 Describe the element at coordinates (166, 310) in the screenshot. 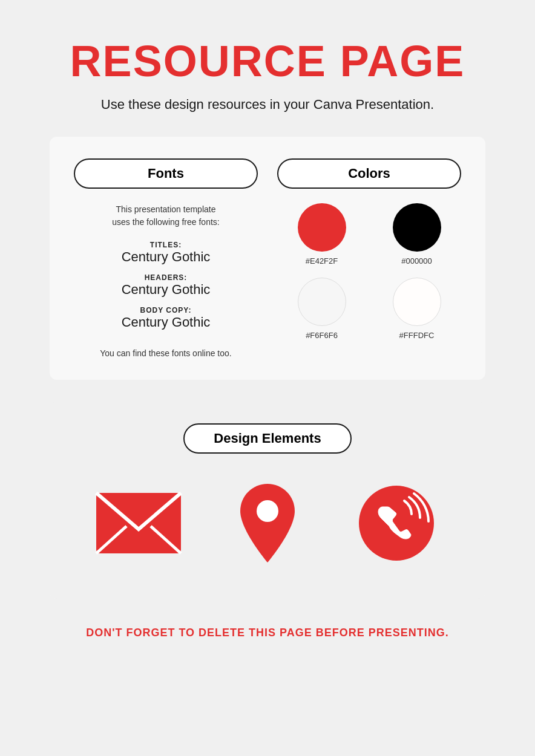

I see `font-label-body: BODY COPY:` at that location.